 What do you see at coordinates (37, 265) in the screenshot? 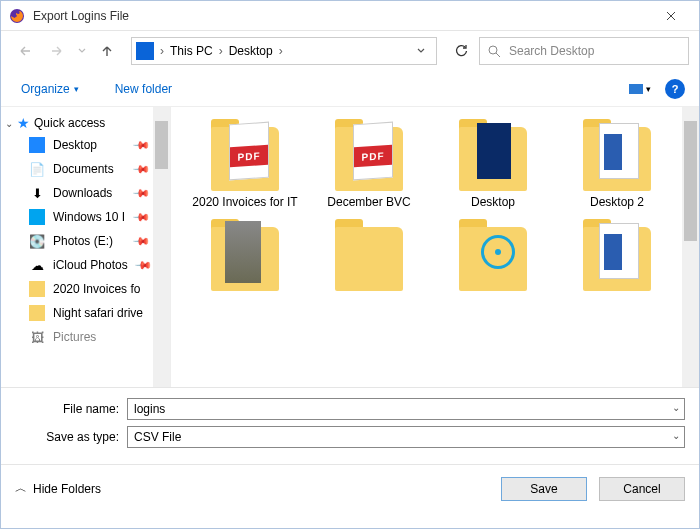
I see `icloud-icon: ☁` at bounding box center [37, 265].